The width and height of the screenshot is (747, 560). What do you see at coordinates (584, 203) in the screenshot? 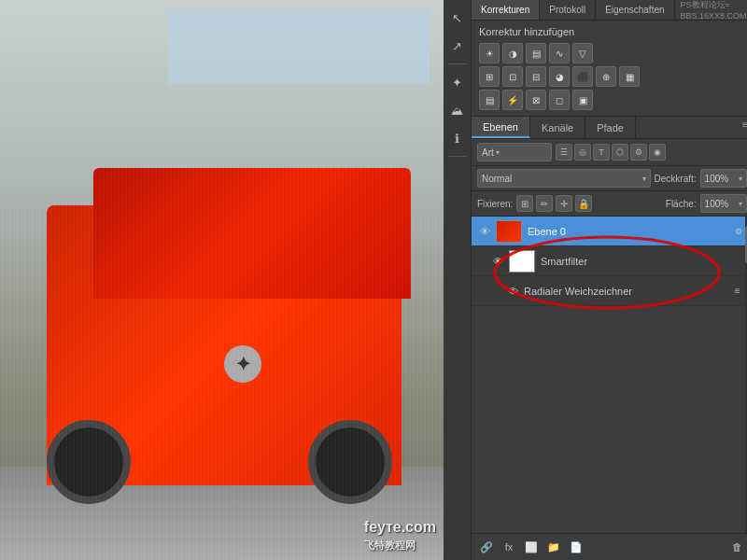
I see `fix-lock: 🔒` at bounding box center [584, 203].